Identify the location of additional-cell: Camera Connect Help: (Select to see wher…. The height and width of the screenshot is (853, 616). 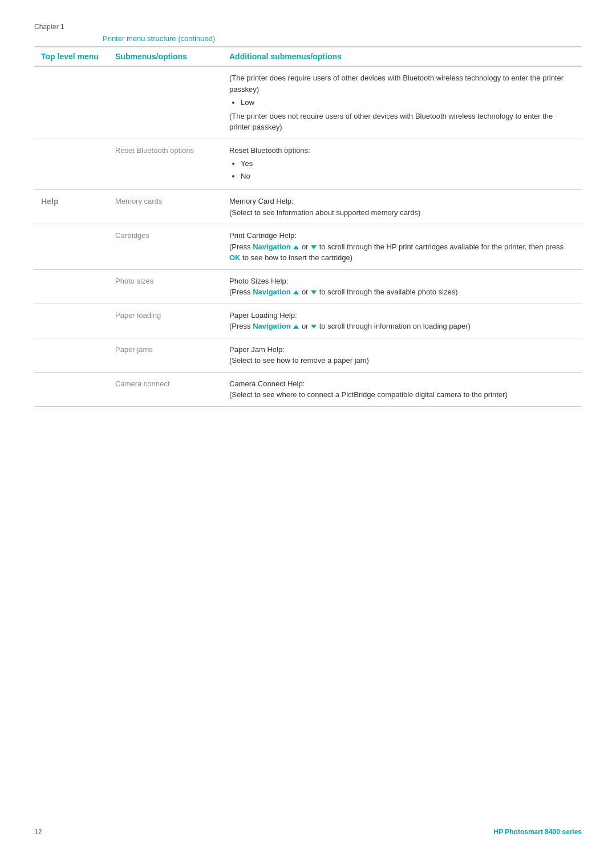
(402, 389).